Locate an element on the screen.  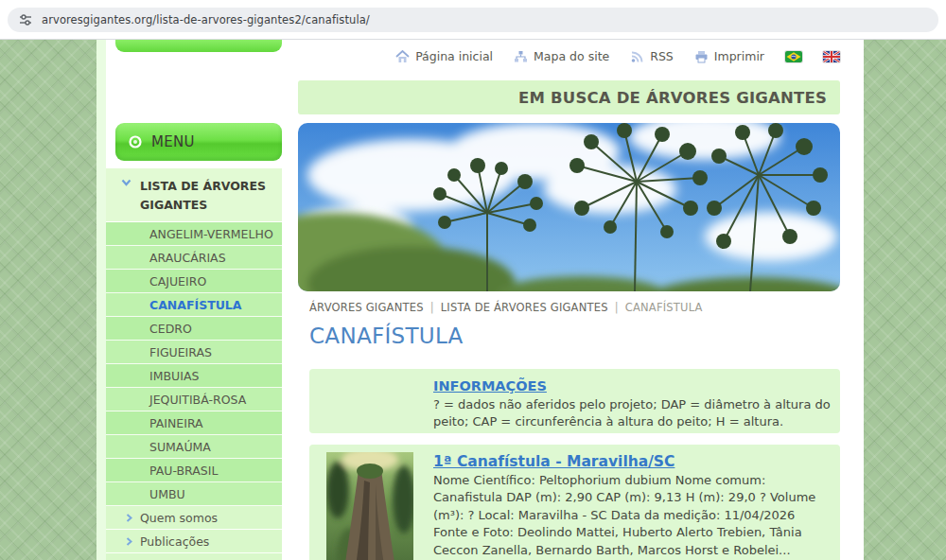
menu-list: LISTA DE ÁRVORES GIGANTES ANGELIM-VERMEL… is located at coordinates (194, 364).